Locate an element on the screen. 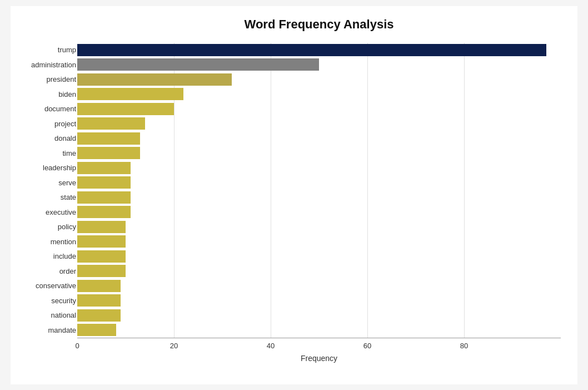  y-axis-label: mandate is located at coordinates (46, 330).